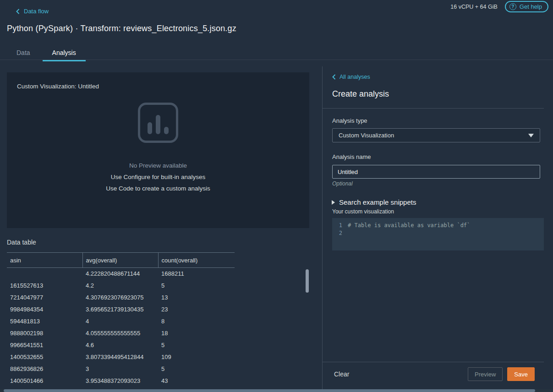 This screenshot has height=392, width=553. What do you see at coordinates (474, 7) in the screenshot?
I see `resources-label: 16 vCPU + 64 GiB` at bounding box center [474, 7].